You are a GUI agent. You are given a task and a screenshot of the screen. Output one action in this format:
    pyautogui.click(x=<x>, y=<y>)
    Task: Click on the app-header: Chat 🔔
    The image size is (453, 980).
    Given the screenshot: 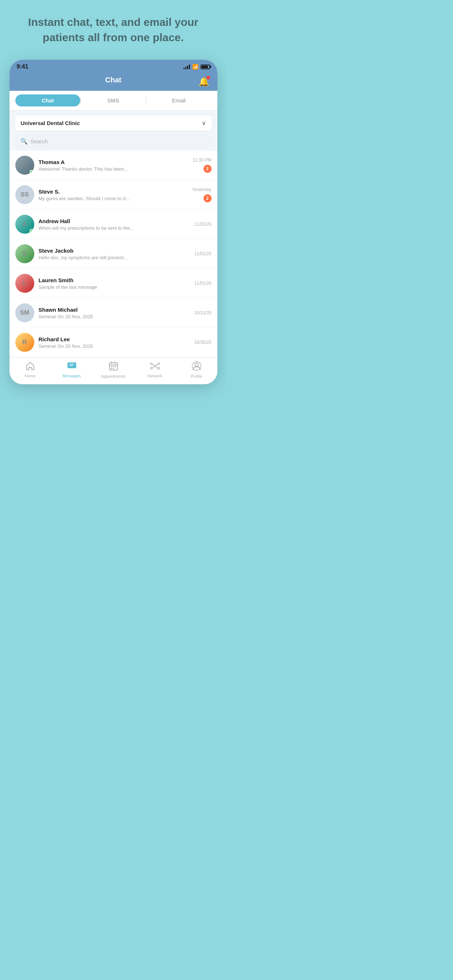 What is the action you would take?
    pyautogui.click(x=113, y=81)
    